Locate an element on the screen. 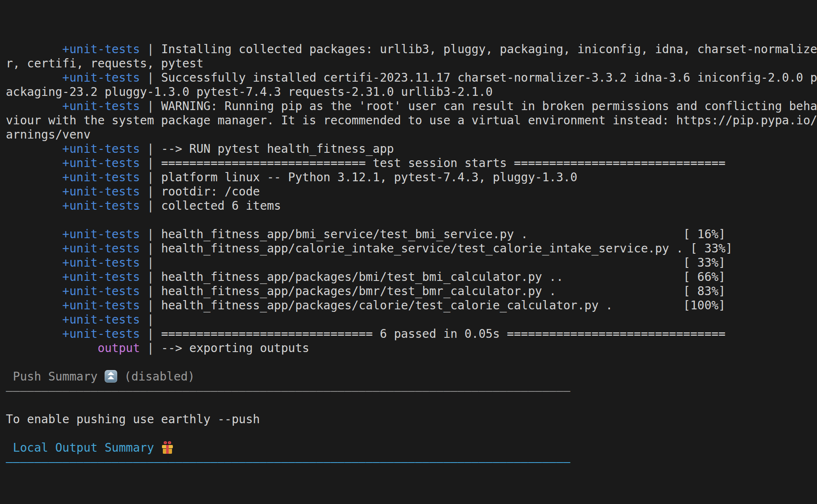 The width and height of the screenshot is (817, 504). log-row: +unit-tests | rootdir: /code is located at coordinates (411, 192).